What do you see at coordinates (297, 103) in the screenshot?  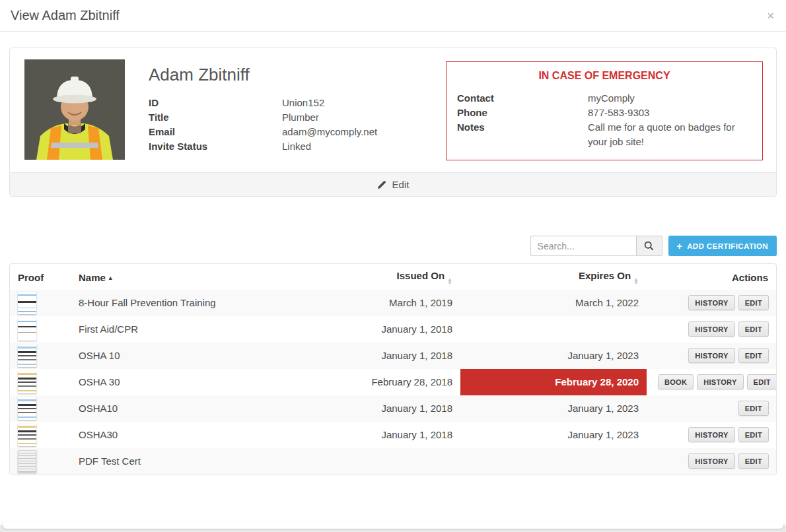 I see `profile-field-id: ID Union152` at bounding box center [297, 103].